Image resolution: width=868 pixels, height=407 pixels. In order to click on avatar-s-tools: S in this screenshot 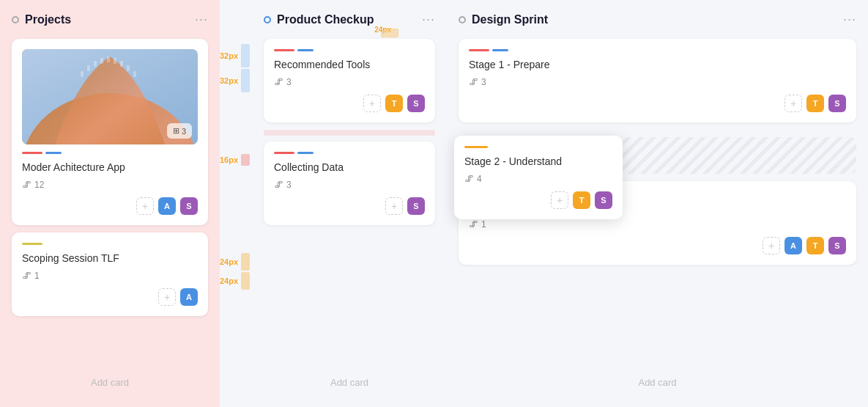, I will do `click(416, 103)`.